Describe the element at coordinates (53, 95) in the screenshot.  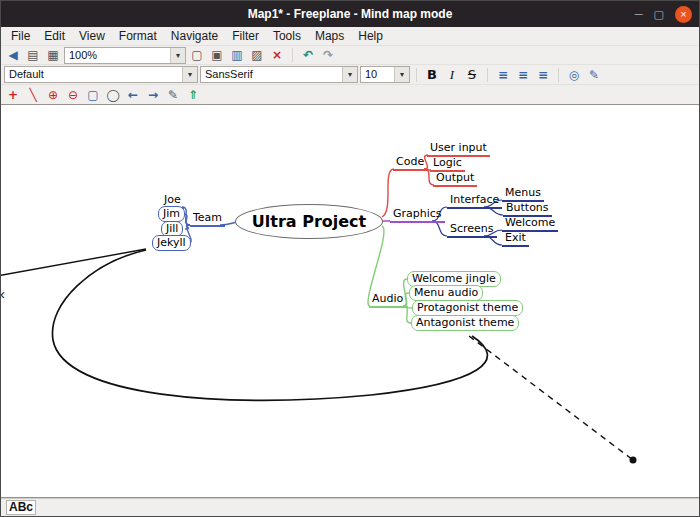
I see `zoom-in-icon: ⊕` at that location.